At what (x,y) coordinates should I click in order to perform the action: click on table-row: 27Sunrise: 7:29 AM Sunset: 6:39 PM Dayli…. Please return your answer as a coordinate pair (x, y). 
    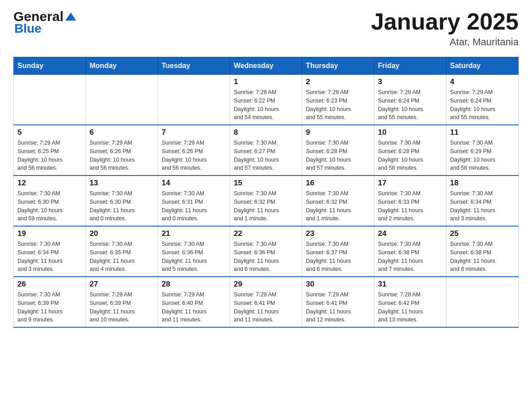
    Looking at the image, I should click on (122, 302).